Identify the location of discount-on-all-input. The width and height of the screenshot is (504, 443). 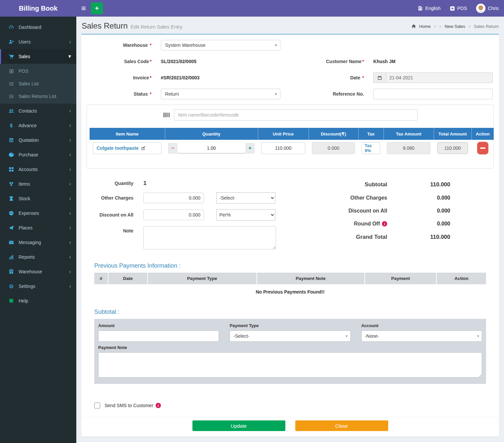
(174, 215).